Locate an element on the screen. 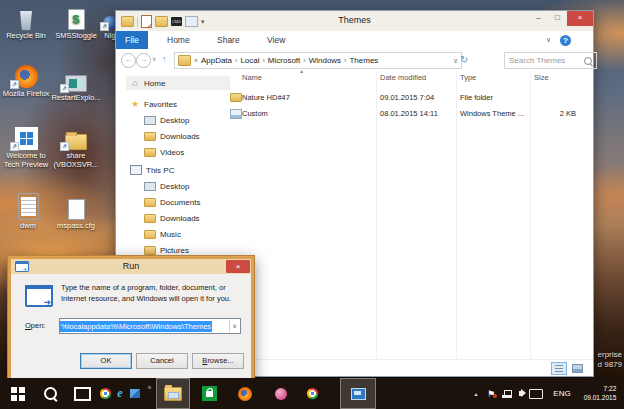  taskbar-store is located at coordinates (209, 394).